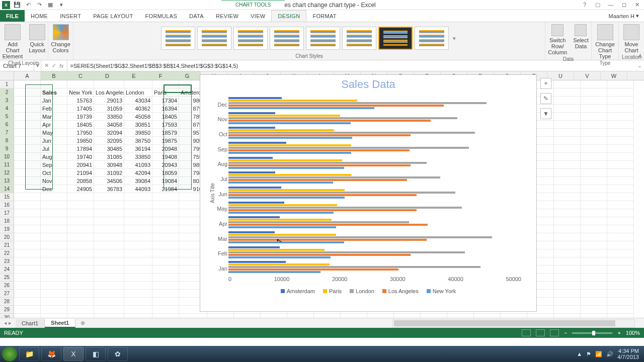 The width and height of the screenshot is (644, 362). I want to click on tab-insert: INSERT, so click(70, 16).